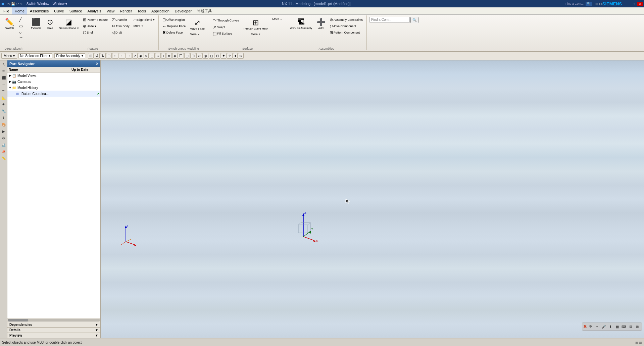 The image size is (644, 346). Describe the element at coordinates (21, 33) in the screenshot. I see `circle-tool: ○` at that location.